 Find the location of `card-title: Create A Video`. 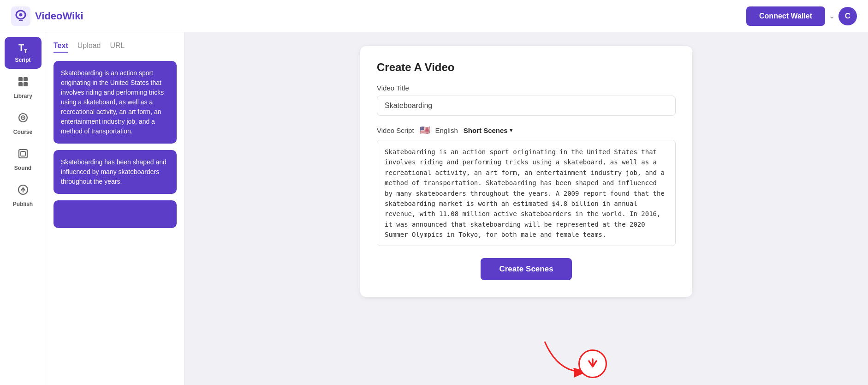

card-title: Create A Video is located at coordinates (526, 67).